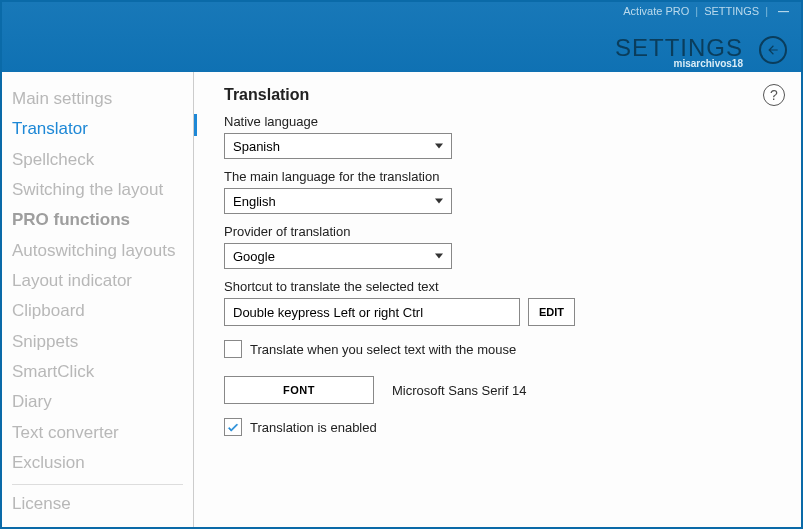  Describe the element at coordinates (98, 311) in the screenshot. I see `sidebar-item-clipboard: Clipboard` at that location.